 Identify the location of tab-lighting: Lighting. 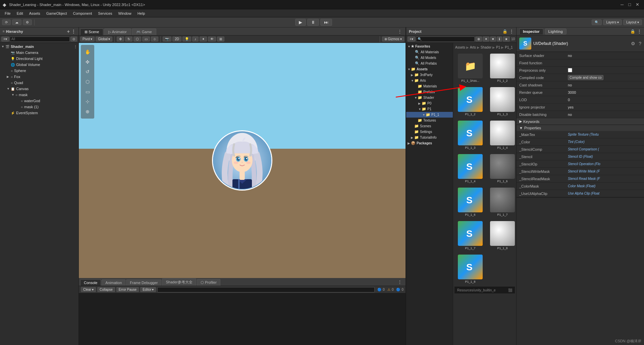
(555, 31).